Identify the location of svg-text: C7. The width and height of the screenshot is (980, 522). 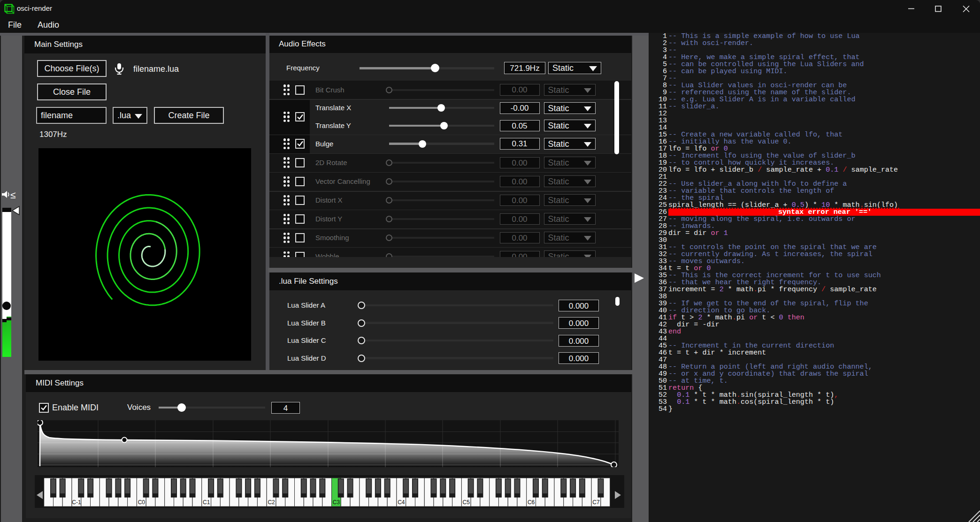
(596, 502).